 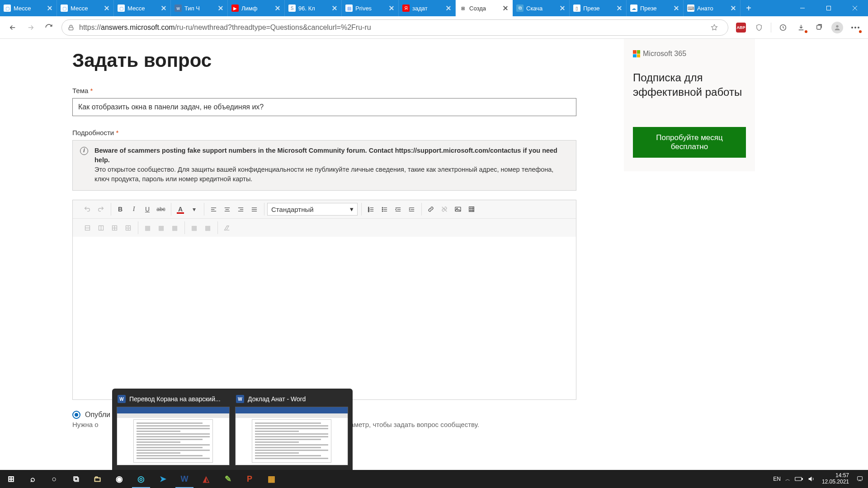 I want to click on tray-chevron-icon: ︿, so click(x=788, y=479).